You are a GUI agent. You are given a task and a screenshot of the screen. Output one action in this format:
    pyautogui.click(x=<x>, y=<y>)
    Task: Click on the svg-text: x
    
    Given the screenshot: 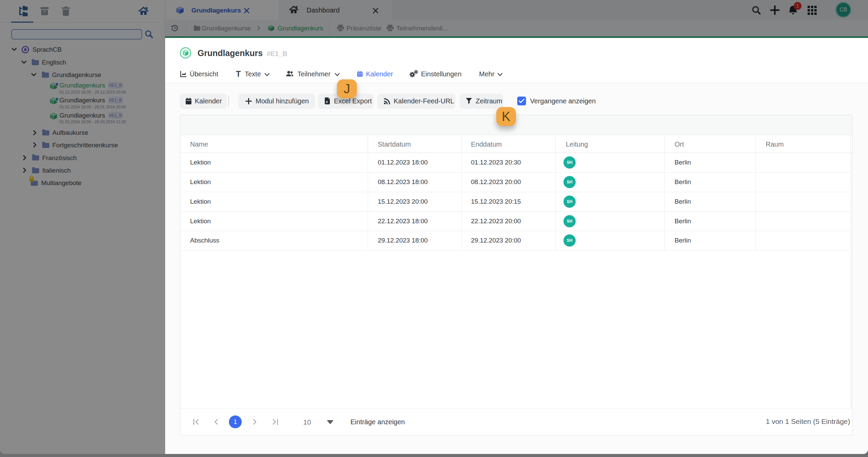 What is the action you would take?
    pyautogui.click(x=327, y=102)
    